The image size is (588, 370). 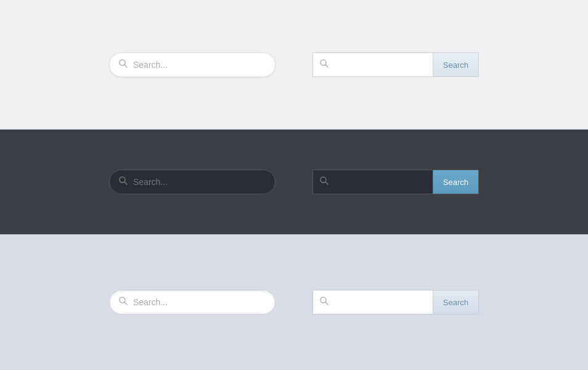 I want to click on button-search-input-dark, so click(x=380, y=182).